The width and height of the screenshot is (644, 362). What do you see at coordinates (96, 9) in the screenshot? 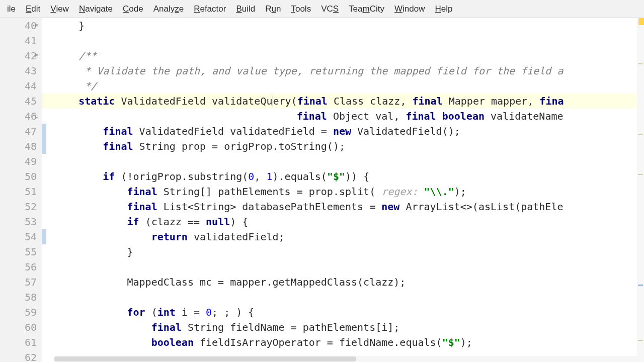
I see `menu-navigate: Navigate` at bounding box center [96, 9].